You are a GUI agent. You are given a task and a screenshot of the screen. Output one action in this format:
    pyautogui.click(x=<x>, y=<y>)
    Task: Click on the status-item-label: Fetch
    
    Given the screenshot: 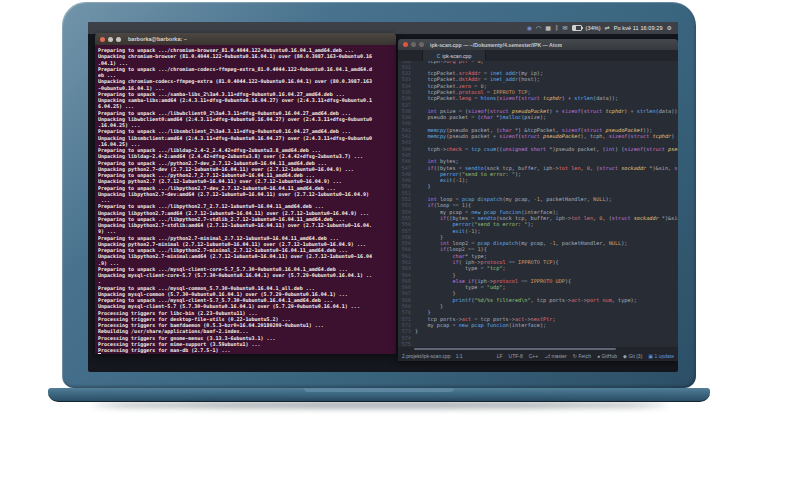 What is the action you would take?
    pyautogui.click(x=584, y=356)
    